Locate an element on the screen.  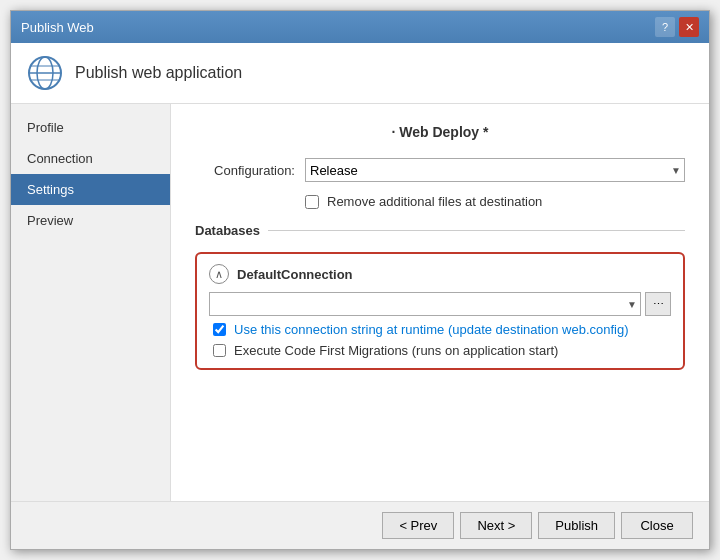
execute-migrations-row: Execute Code First Migrations (runs on a… is located at coordinates (442, 350).